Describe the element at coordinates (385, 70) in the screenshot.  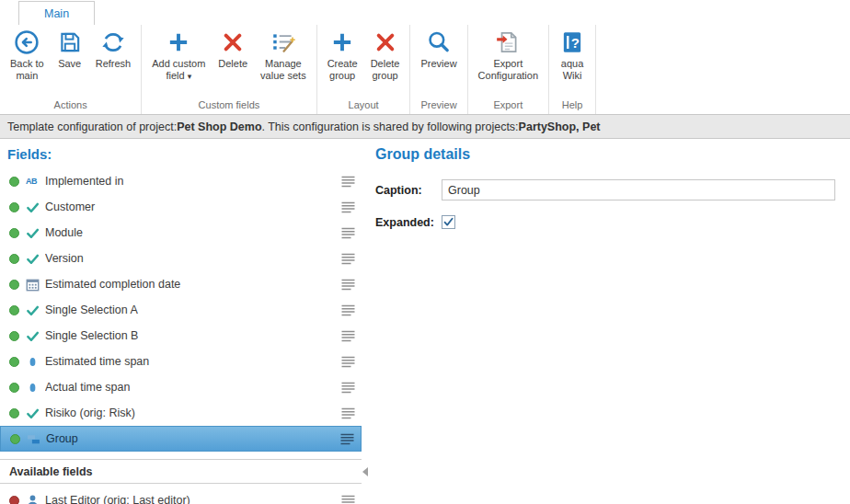
I see `button-label: Delete group` at that location.